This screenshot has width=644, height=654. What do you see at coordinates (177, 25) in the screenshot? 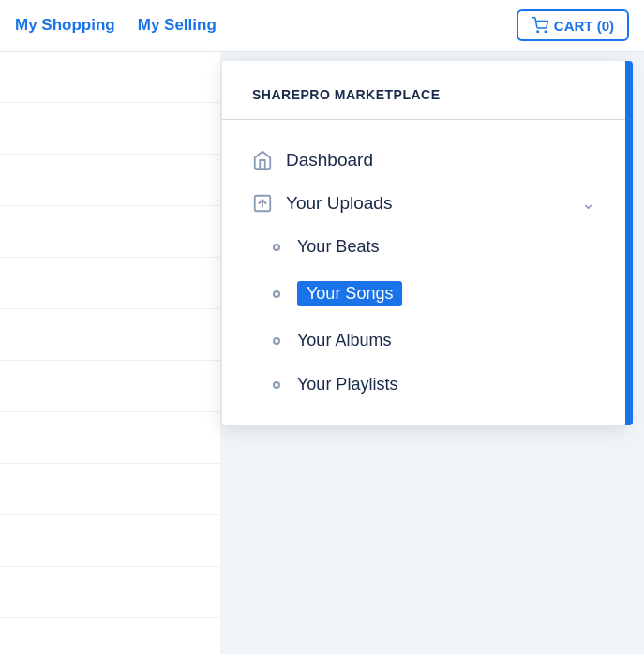
I see `my-selling-link: My Selling` at bounding box center [177, 25].